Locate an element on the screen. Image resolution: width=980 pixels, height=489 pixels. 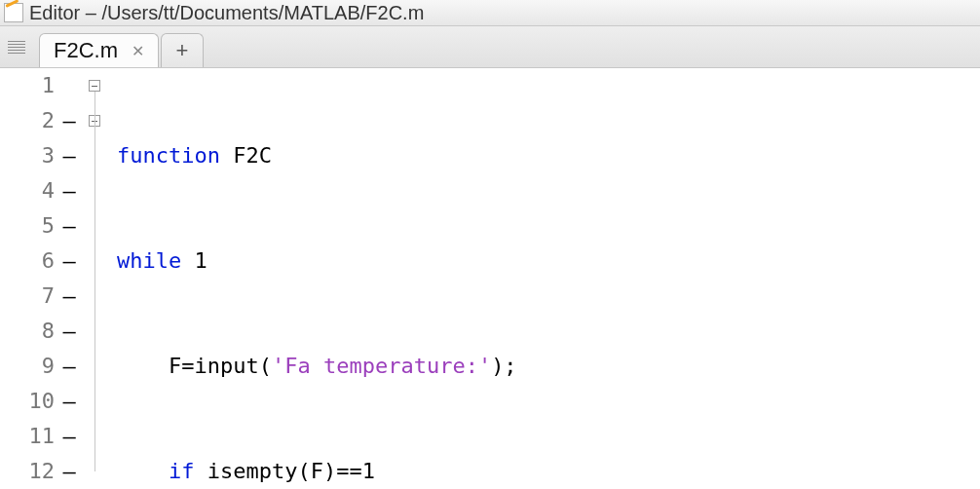
drag-handle-icon is located at coordinates (17, 47).